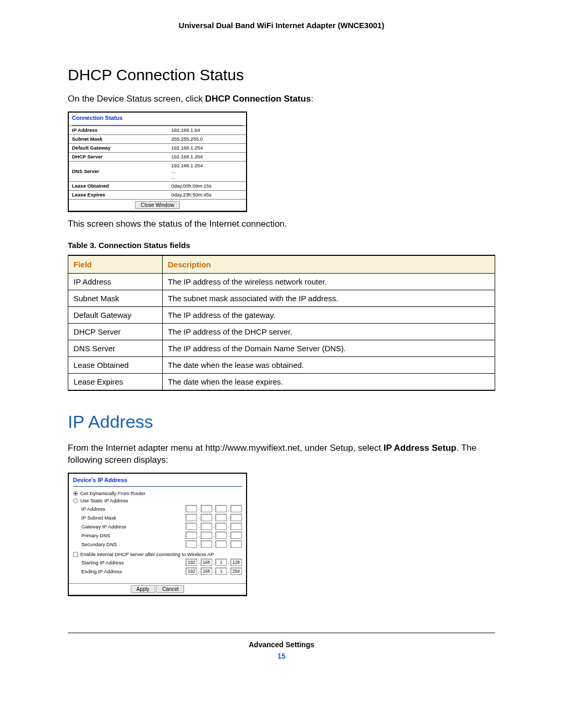 The width and height of the screenshot is (563, 728). I want to click on connection-status-title: Connection Status, so click(157, 119).